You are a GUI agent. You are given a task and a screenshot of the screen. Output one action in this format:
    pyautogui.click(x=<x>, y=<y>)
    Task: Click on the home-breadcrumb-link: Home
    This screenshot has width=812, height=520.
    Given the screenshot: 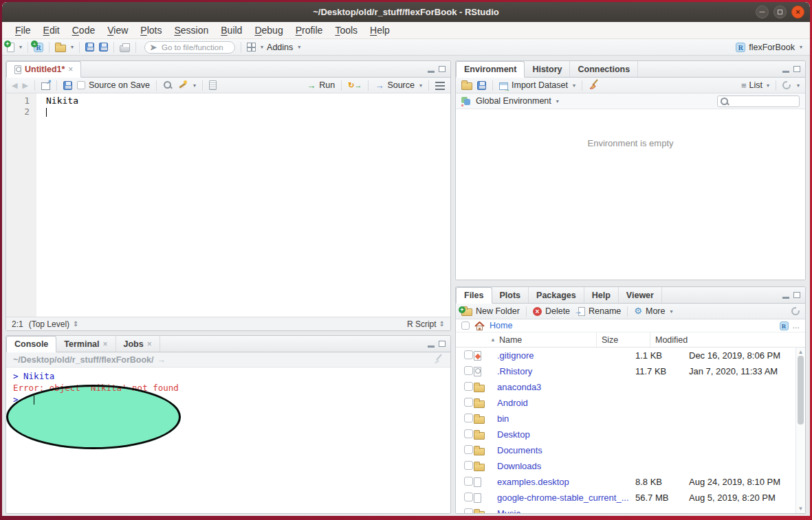 What is the action you would take?
    pyautogui.click(x=501, y=326)
    